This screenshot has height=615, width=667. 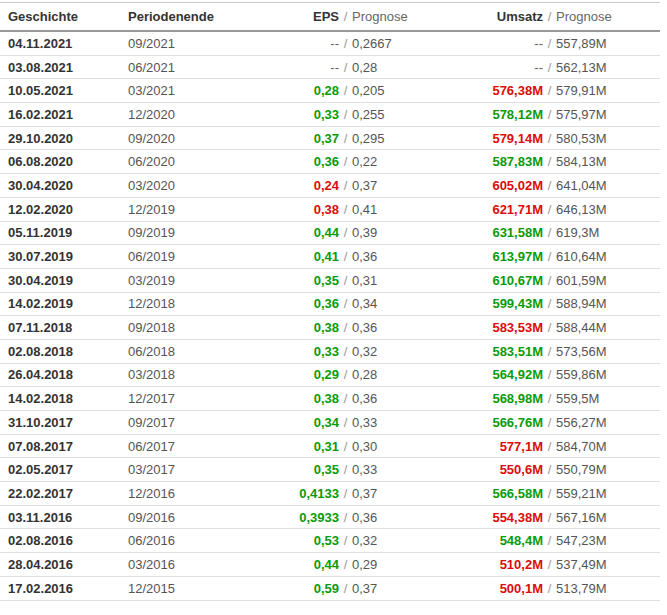 I want to click on eps-actual: 0,59, so click(x=294, y=588).